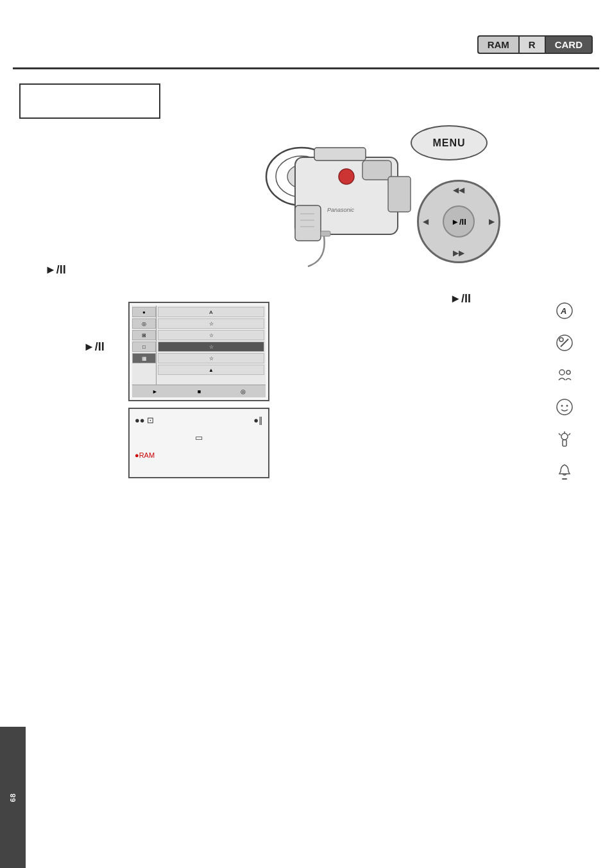  What do you see at coordinates (565, 471) in the screenshot?
I see `icon-item-bell` at bounding box center [565, 471].